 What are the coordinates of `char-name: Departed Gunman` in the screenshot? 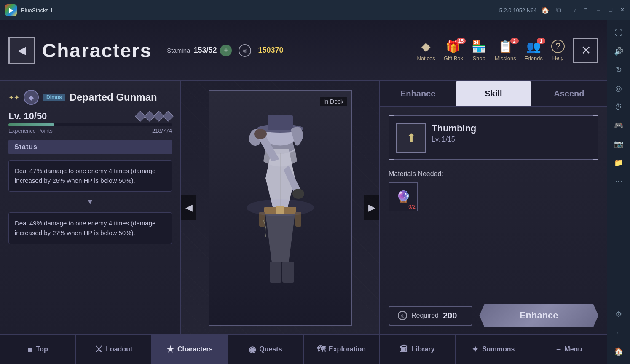 It's located at (113, 97).